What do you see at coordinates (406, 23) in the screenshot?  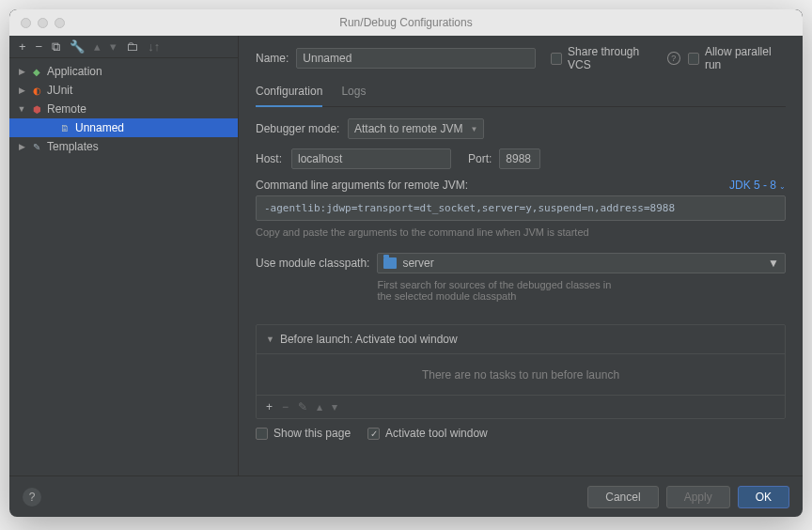 I see `window-title: Run/Debug Configurations` at bounding box center [406, 23].